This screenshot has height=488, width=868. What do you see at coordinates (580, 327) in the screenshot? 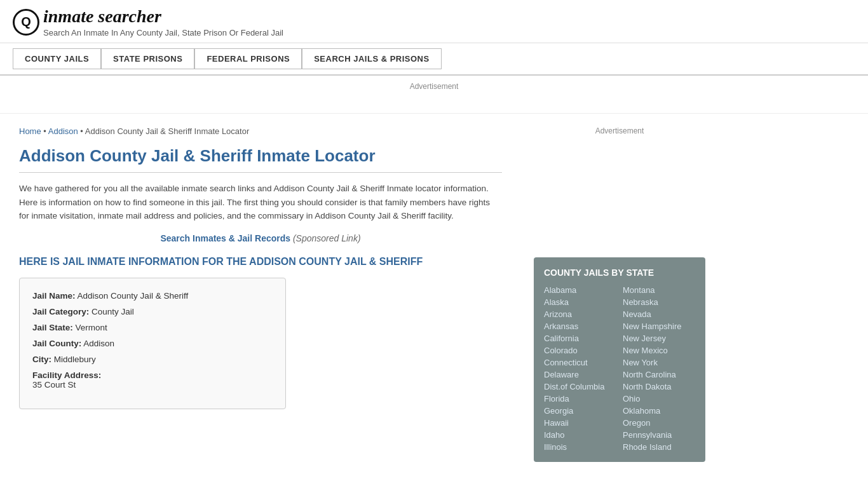
I see `state-link: Arkansas` at bounding box center [580, 327].